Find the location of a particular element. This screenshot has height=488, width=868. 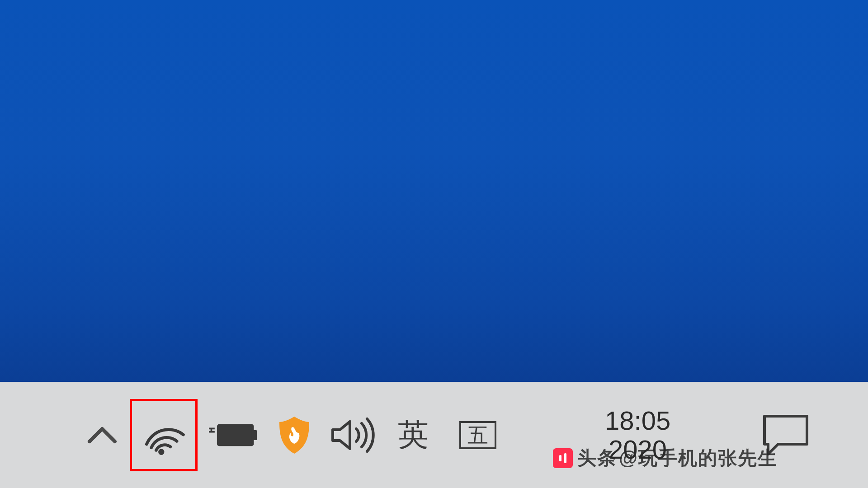

ime-language-button: 英 is located at coordinates (413, 435).